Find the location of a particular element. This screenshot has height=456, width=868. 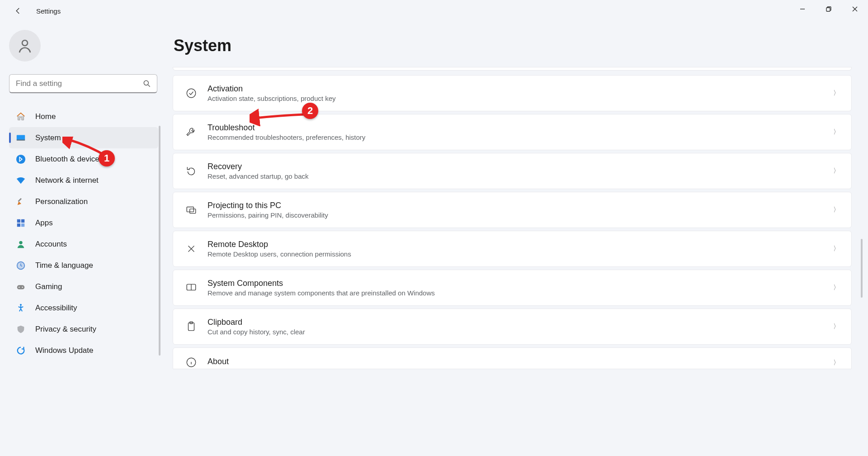

home-icon is located at coordinates (21, 117).